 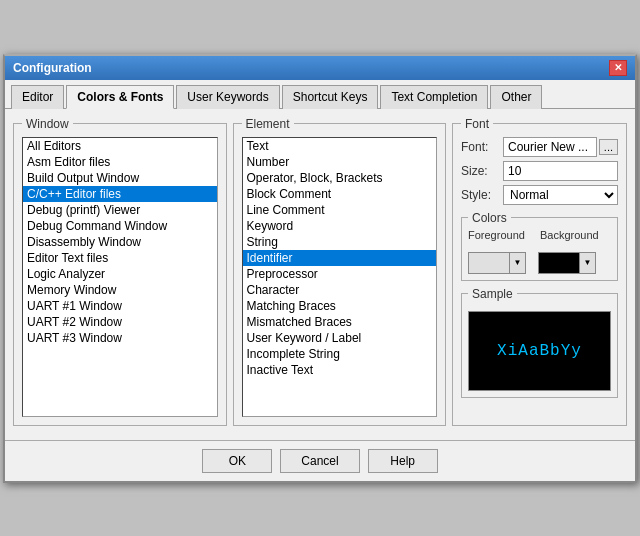 What do you see at coordinates (516, 97) in the screenshot?
I see `tab-other: Other` at bounding box center [516, 97].